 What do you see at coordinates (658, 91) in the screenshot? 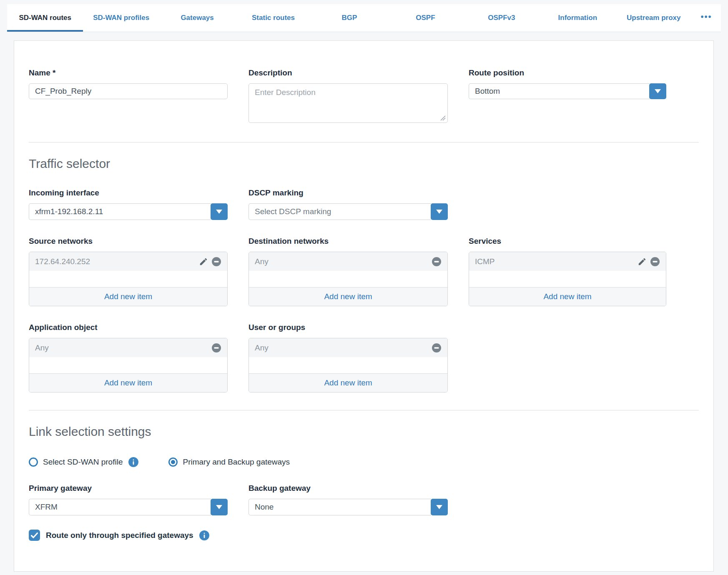
I see `route-position-caret-button` at bounding box center [658, 91].